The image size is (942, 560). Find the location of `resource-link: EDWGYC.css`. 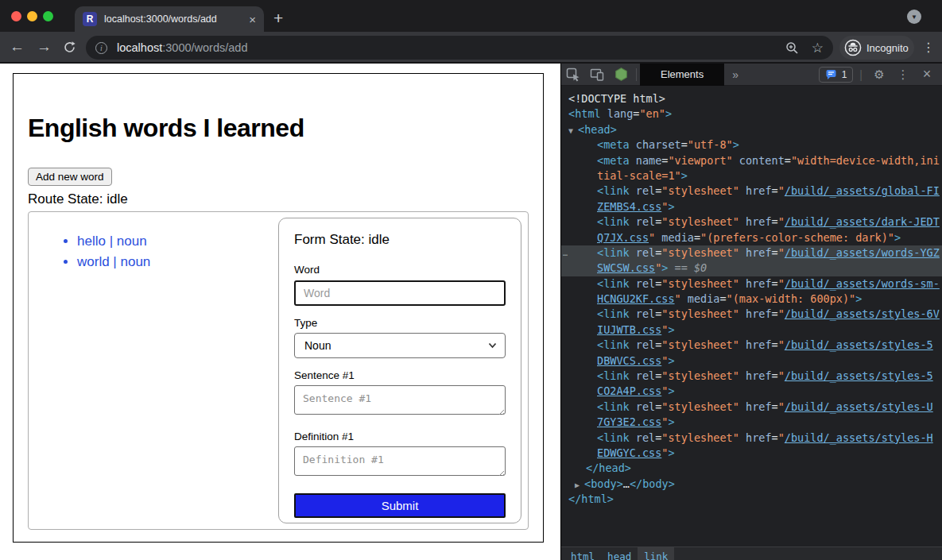

resource-link: EDWGYC.css is located at coordinates (630, 453).